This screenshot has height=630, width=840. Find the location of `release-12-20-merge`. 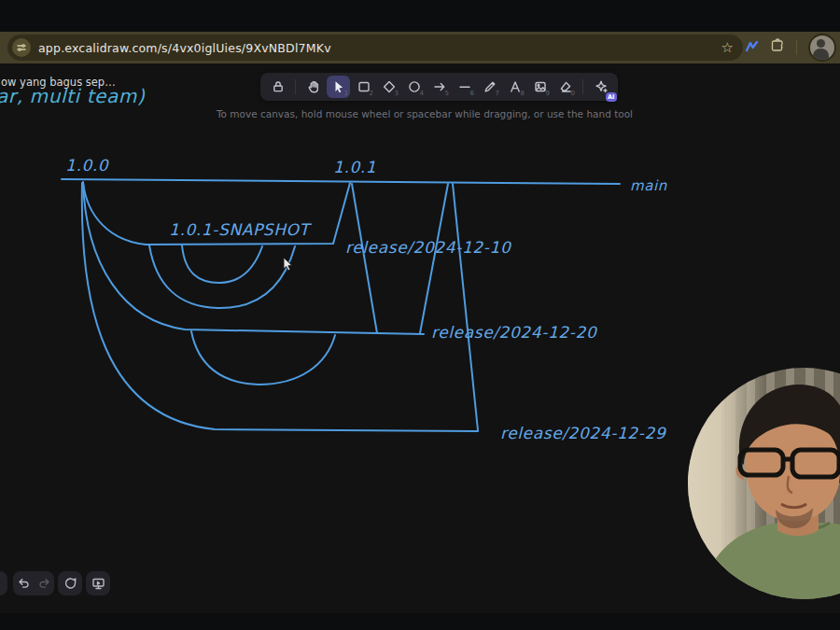

release-12-20-merge is located at coordinates (434, 259).